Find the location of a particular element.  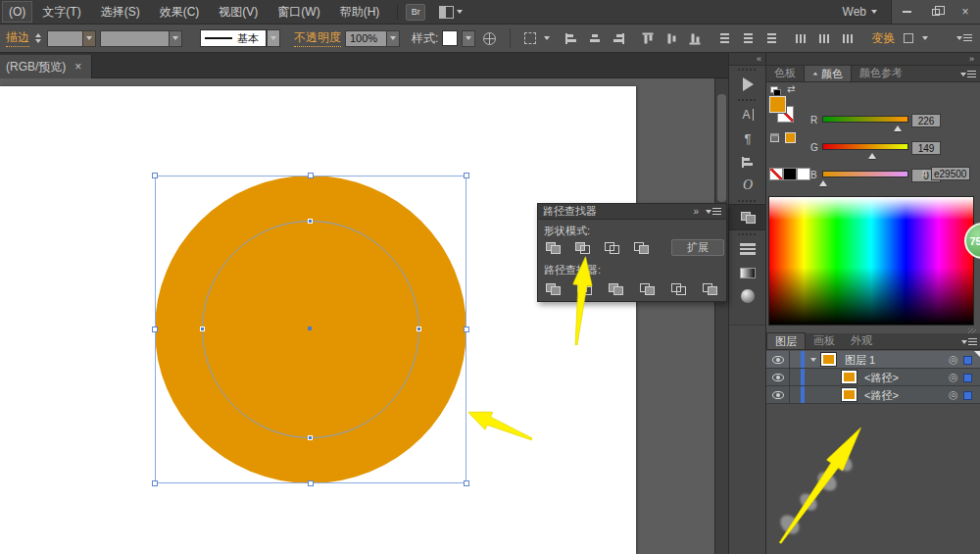

menu-help: 帮助(H) is located at coordinates (361, 12).